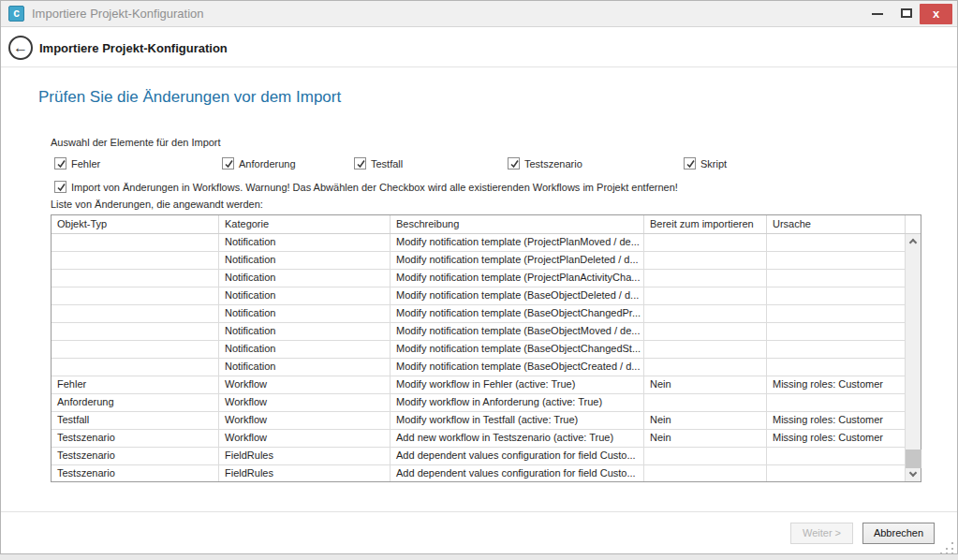 The image size is (958, 560). What do you see at coordinates (21, 48) in the screenshot?
I see `back-button: ←` at bounding box center [21, 48].